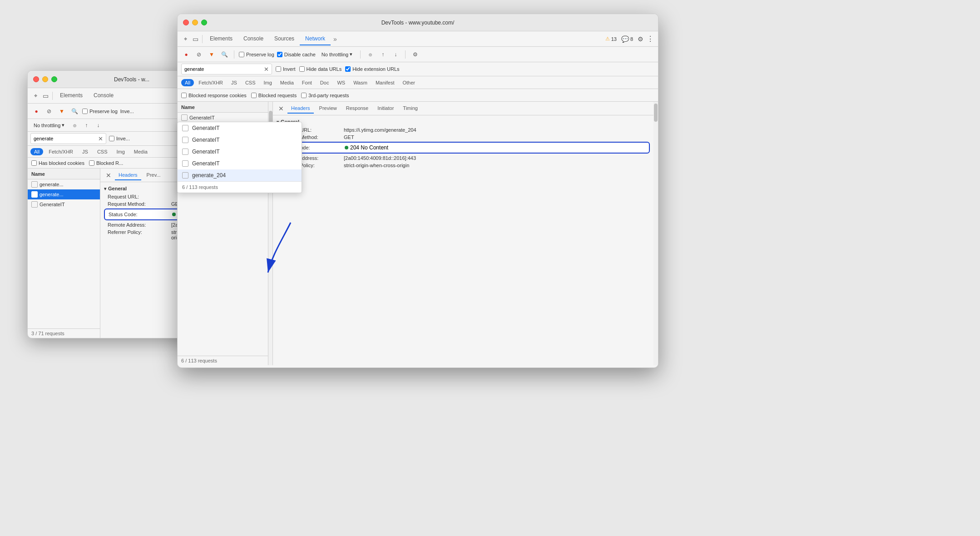  Describe the element at coordinates (325, 95) in the screenshot. I see `front-third-party-label: 3rd-party requests` at that location.